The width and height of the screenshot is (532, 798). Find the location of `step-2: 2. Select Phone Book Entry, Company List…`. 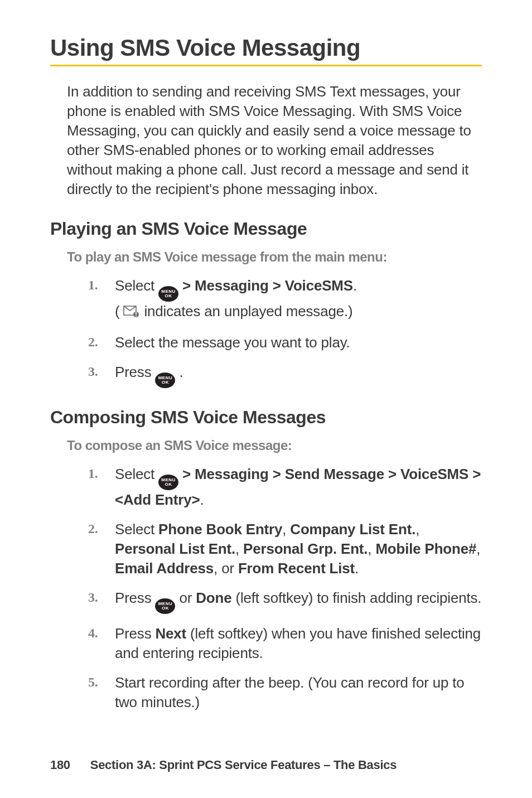

step-2: 2. Select Phone Book Entry, Company List… is located at coordinates (285, 549).